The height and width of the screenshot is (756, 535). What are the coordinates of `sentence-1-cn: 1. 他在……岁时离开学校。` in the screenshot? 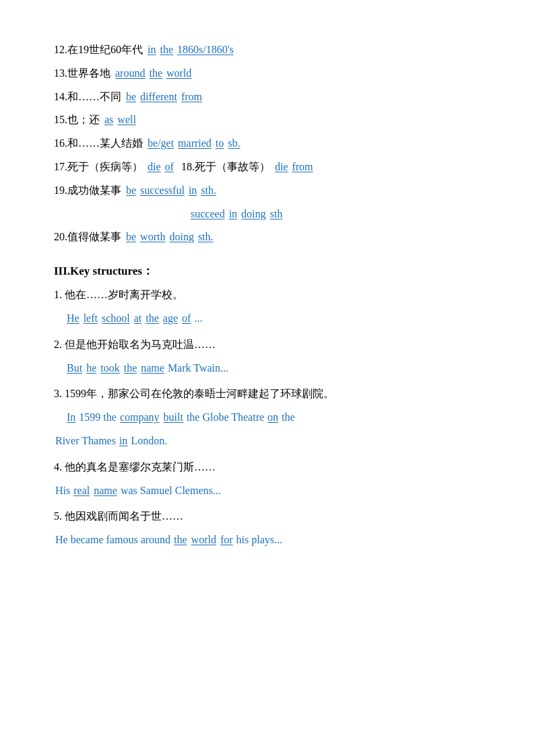 It's located at (268, 295).